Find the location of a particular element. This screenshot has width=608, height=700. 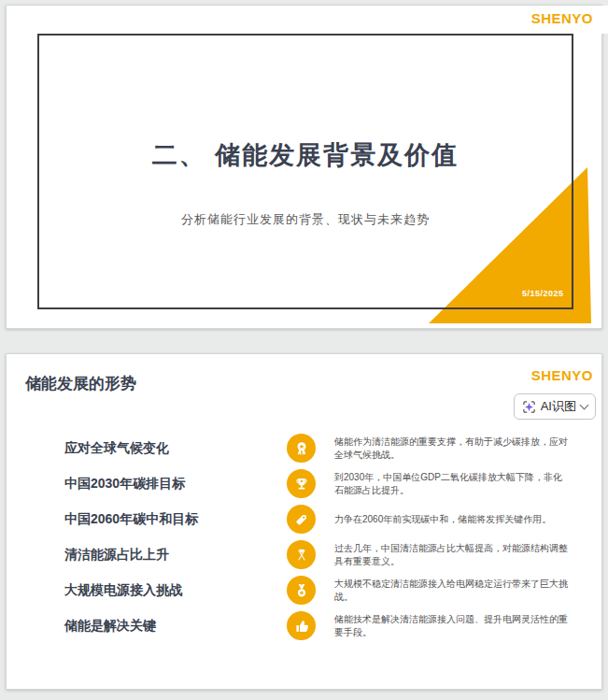

trophy-icon is located at coordinates (301, 484).